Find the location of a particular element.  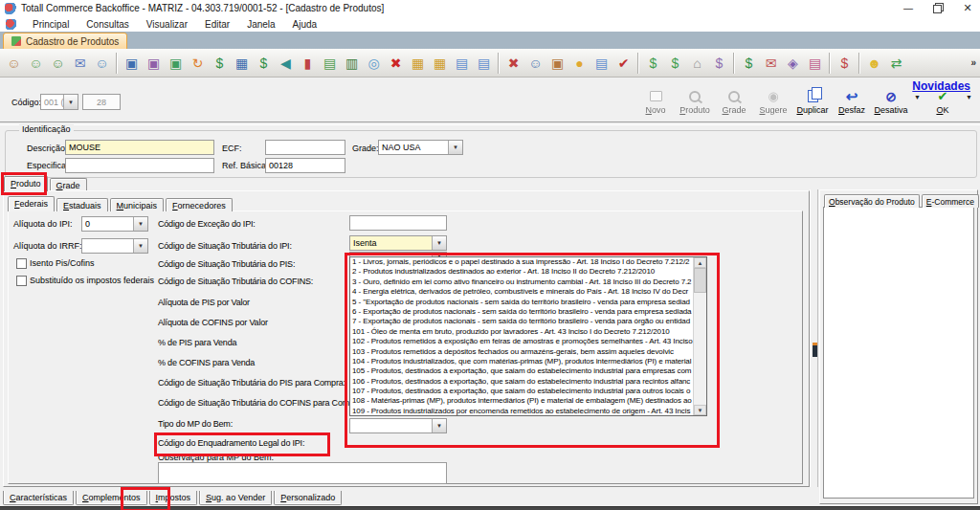

product-add-icon: ▣ is located at coordinates (176, 63).